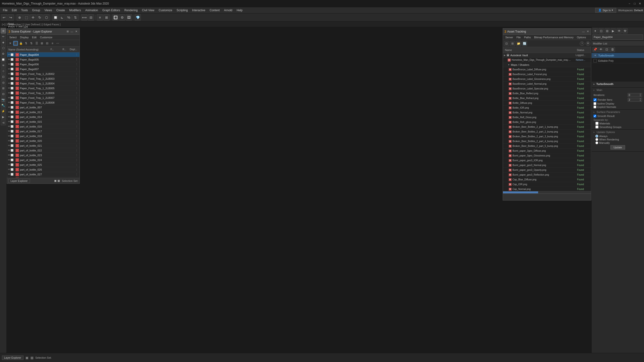  I want to click on menu-rendering: Rendering, so click(131, 10).